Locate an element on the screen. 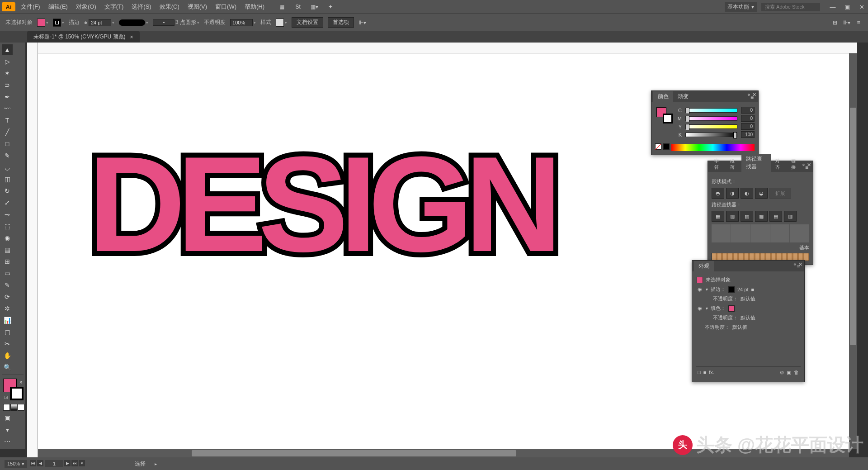 Image resolution: width=868 pixels, height=470 pixels. style-dropdown: ▾ is located at coordinates (281, 23).